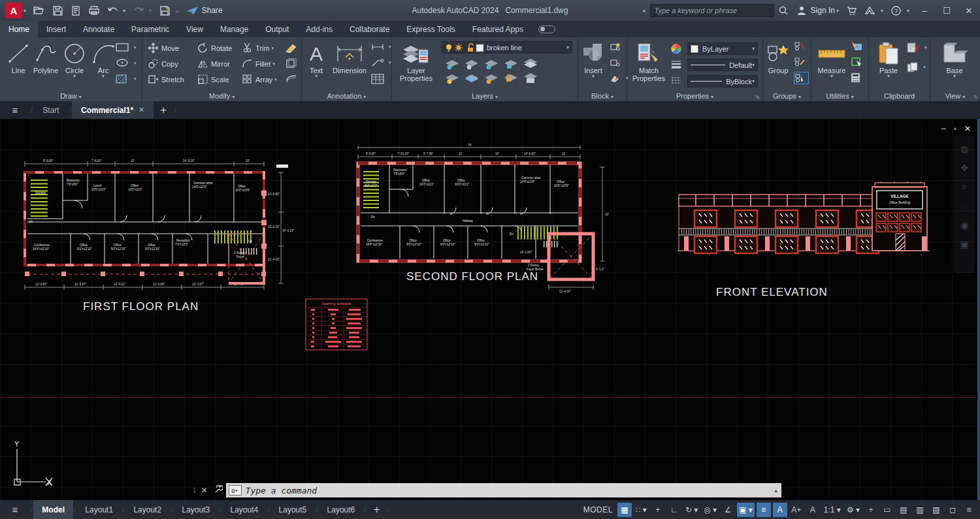 Image resolution: width=980 pixels, height=519 pixels. Describe the element at coordinates (710, 510) in the screenshot. I see `isometric-drafting-toggle: ◎ ▾` at that location.